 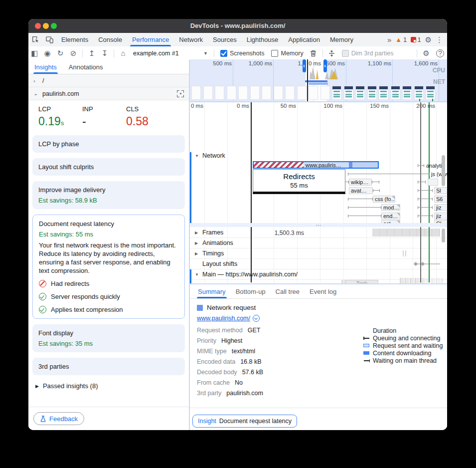 What do you see at coordinates (151, 40) in the screenshot?
I see `devtools-tab: Performance` at bounding box center [151, 40].